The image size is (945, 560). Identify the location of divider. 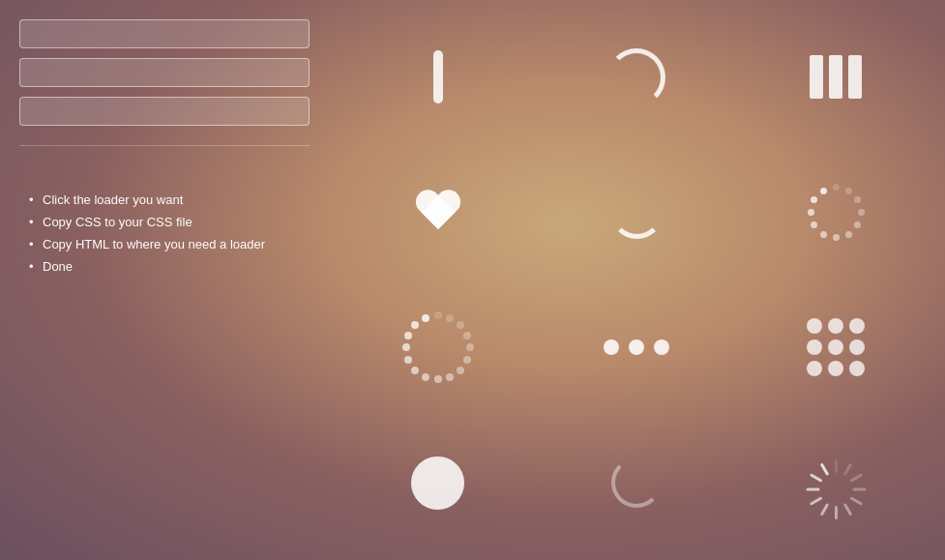
(164, 145).